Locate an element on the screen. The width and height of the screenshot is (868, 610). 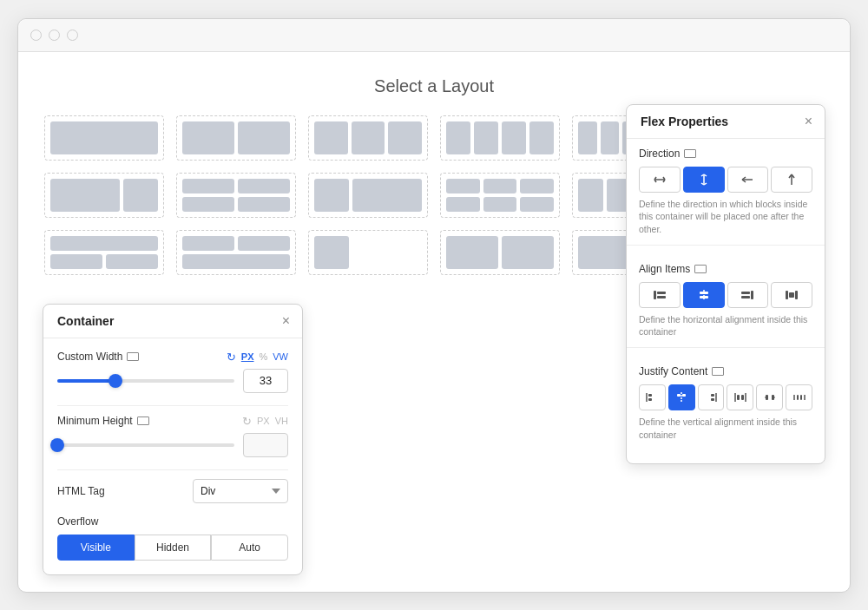
flex-justify-btn-space-evenly is located at coordinates (799, 397).